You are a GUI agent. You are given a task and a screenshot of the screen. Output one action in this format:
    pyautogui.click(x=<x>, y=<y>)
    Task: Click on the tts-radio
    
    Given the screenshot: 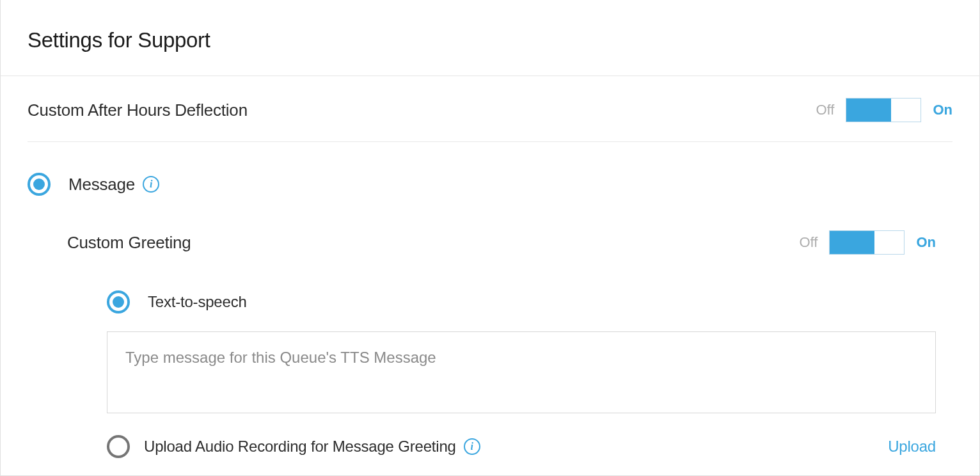 What is the action you would take?
    pyautogui.click(x=118, y=302)
    